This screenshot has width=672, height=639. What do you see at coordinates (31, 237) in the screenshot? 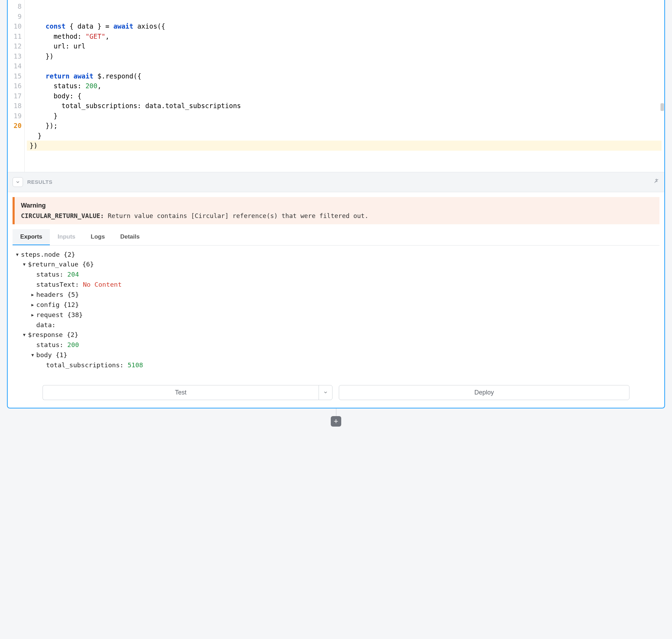
I see `tab-exports: Exports` at bounding box center [31, 237].